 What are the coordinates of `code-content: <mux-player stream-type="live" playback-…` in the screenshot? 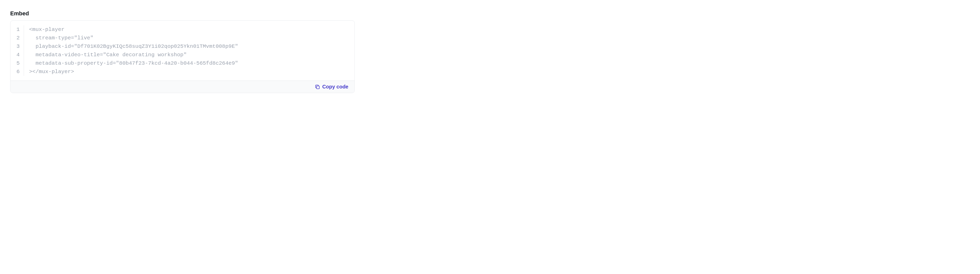 It's located at (189, 50).